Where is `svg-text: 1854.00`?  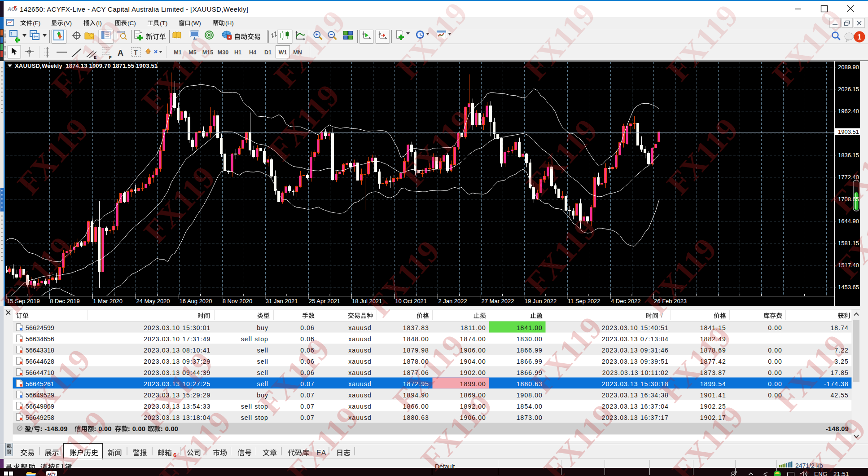 svg-text: 1854.00 is located at coordinates (530, 406).